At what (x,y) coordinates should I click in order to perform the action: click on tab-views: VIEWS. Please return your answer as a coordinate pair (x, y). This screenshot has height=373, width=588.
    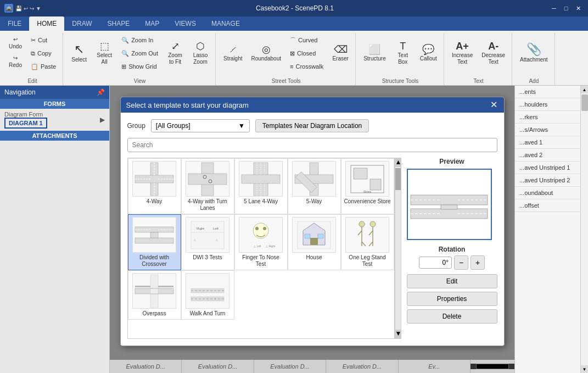
    Looking at the image, I should click on (186, 24).